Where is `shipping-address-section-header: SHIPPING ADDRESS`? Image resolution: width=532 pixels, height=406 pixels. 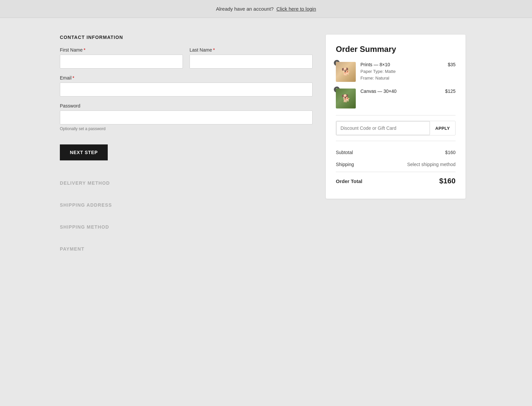
shipping-address-section-header: SHIPPING ADDRESS is located at coordinates (186, 205).